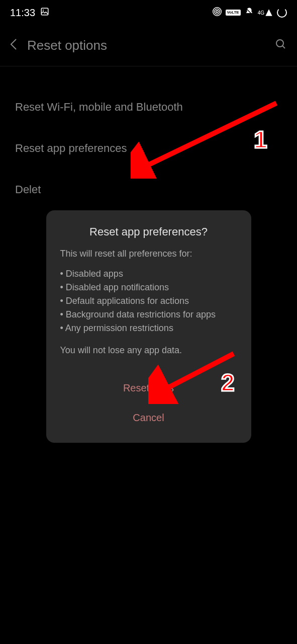 This screenshot has height=644, width=297. What do you see at coordinates (149, 328) in the screenshot?
I see `dialog-list-item: • Any permission restrictions` at bounding box center [149, 328].